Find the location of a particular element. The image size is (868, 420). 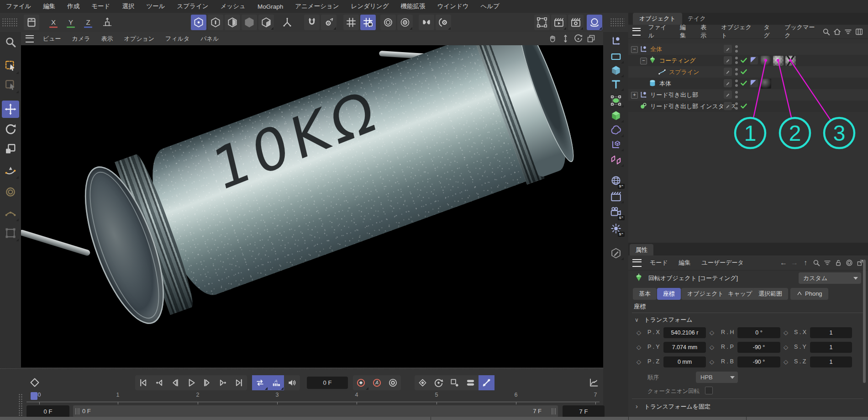

sky-object-button: ST is located at coordinates (615, 180).